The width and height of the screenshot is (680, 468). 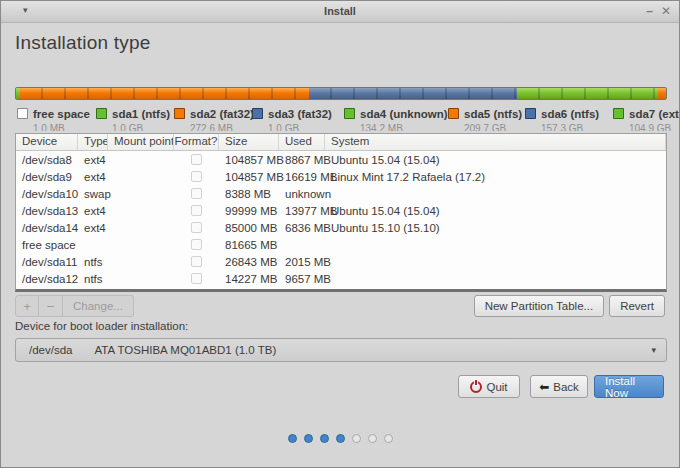 What do you see at coordinates (93, 142) in the screenshot?
I see `column-header-type: Type` at bounding box center [93, 142].